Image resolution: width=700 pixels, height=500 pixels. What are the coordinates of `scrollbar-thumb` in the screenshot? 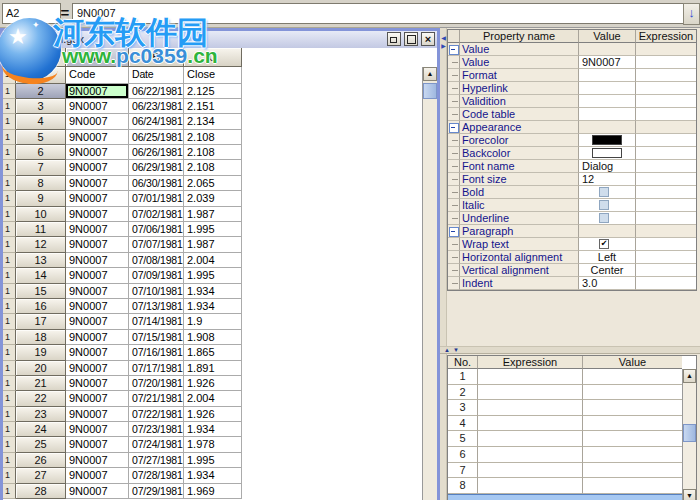 It's located at (690, 433).